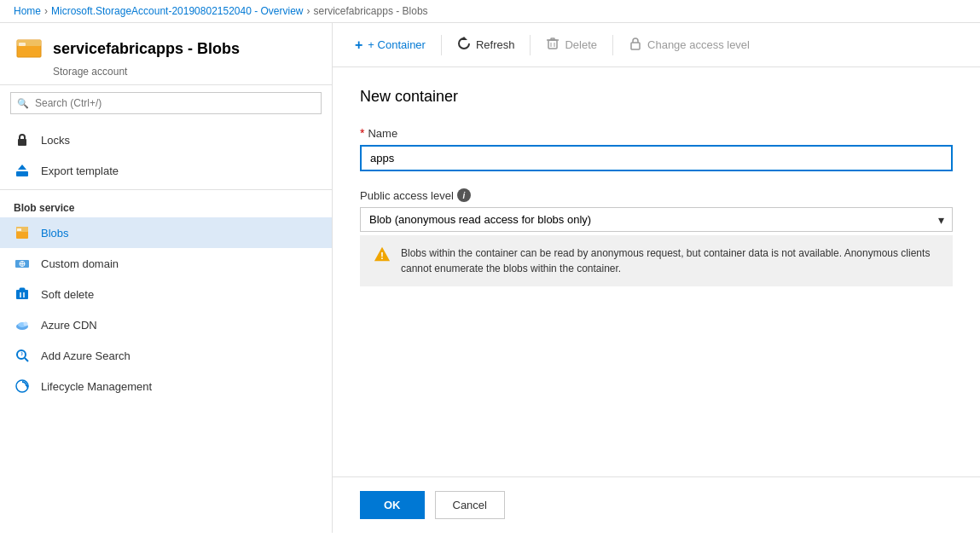  What do you see at coordinates (165, 205) in the screenshot?
I see `blob-service-section: Blob service` at bounding box center [165, 205].